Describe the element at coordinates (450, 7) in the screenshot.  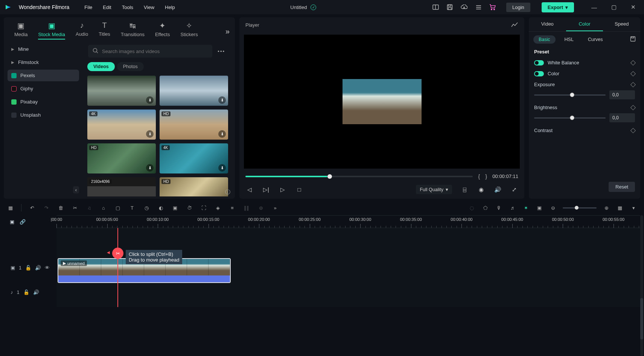
I see `save-icon` at that location.